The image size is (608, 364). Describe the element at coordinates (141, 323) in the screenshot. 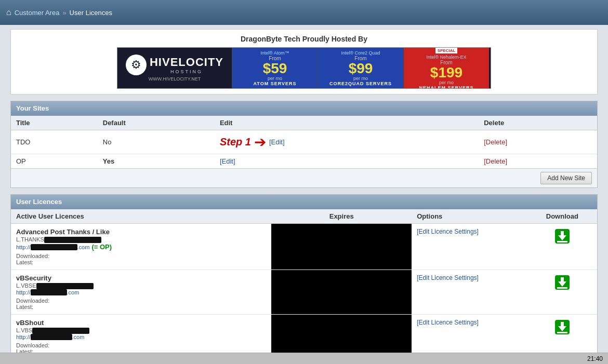

I see `product-name-2: vBShout` at that location.